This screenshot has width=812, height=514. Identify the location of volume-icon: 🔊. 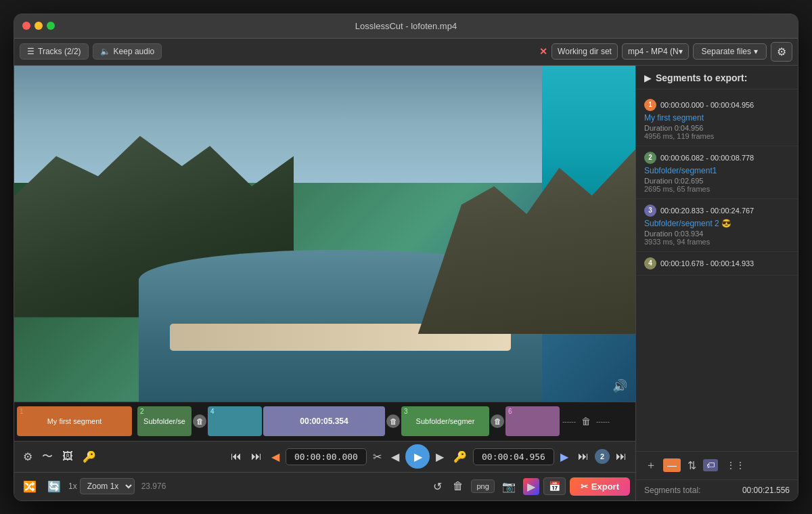
(620, 386).